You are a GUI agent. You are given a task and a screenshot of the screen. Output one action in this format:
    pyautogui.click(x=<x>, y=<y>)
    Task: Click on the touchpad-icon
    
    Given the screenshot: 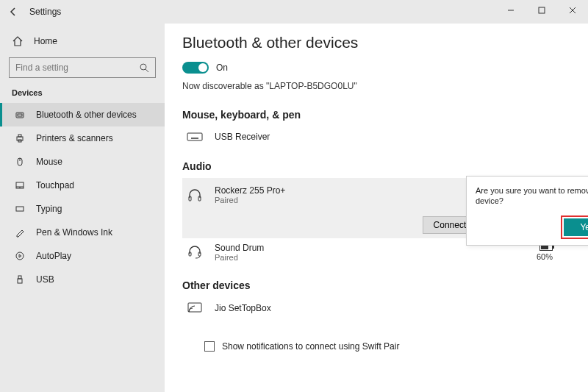 What is the action you would take?
    pyautogui.click(x=20, y=185)
    